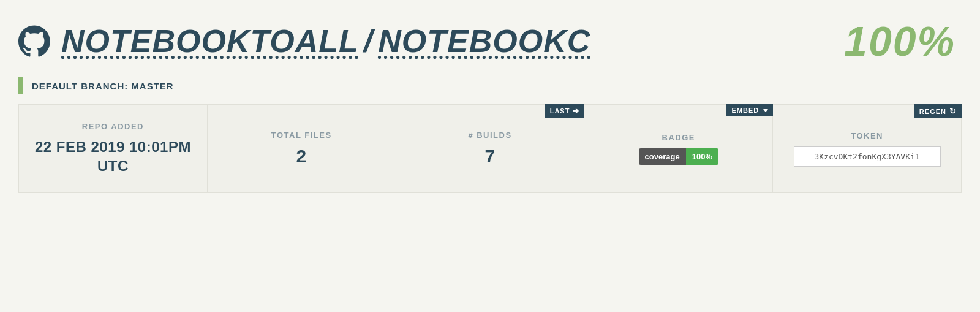 The image size is (980, 312). What do you see at coordinates (953, 112) in the screenshot?
I see `refresh-icon: ↻` at bounding box center [953, 112].